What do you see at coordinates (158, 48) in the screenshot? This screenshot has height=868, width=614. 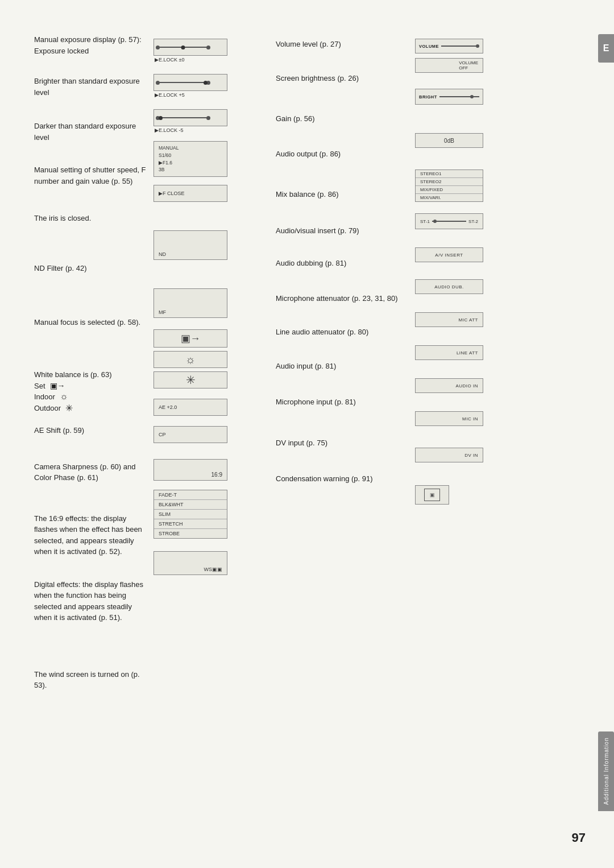 I see `slider-dot-left` at bounding box center [158, 48].